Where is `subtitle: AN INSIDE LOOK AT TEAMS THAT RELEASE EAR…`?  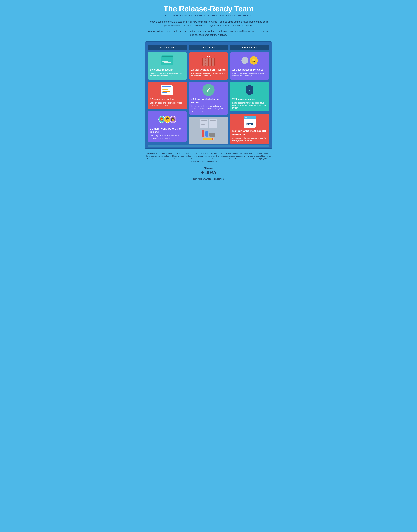
subtitle: AN INSIDE LOOK AT TEAMS THAT RELEASE EAR… is located at coordinates (208, 16).